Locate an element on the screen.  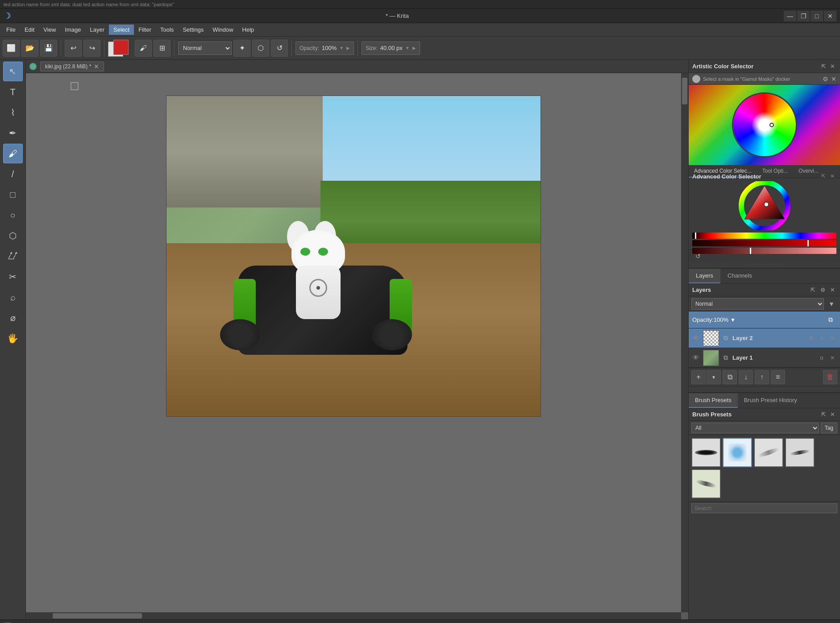
layers-opacity-down-icon: ▼ is located at coordinates (733, 320).